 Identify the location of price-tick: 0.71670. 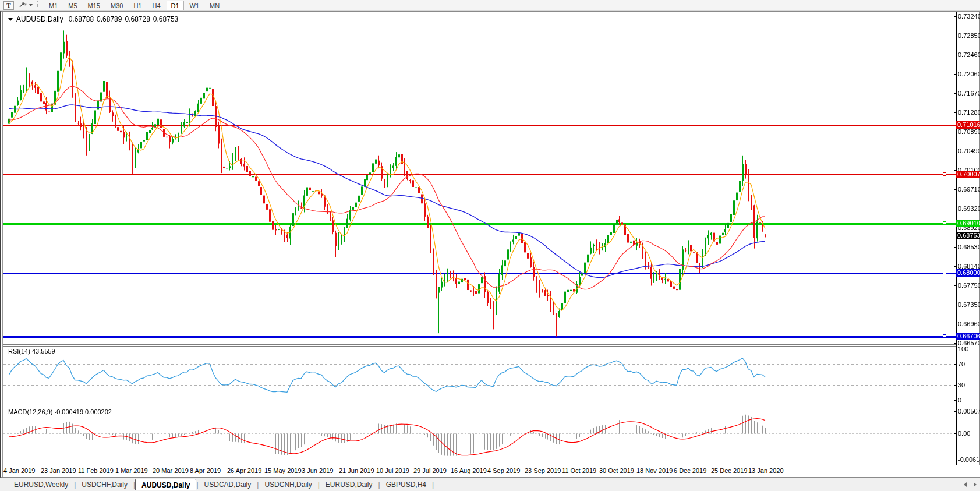
(969, 93).